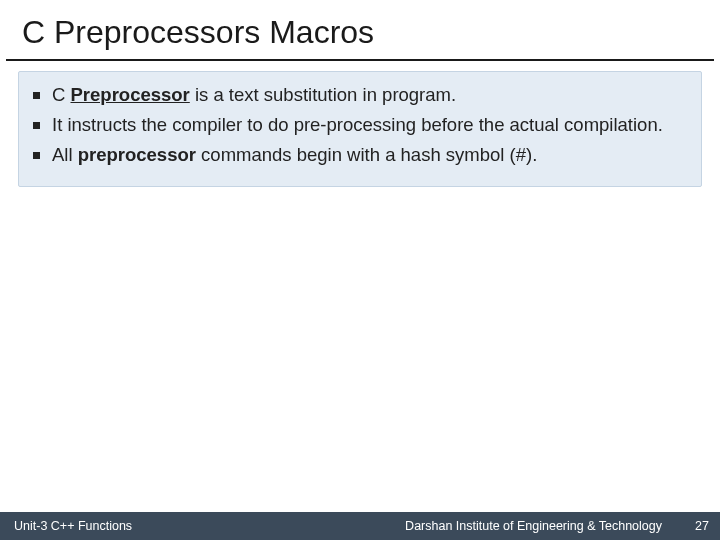 This screenshot has height=540, width=720. What do you see at coordinates (702, 526) in the screenshot?
I see `page-number: 27` at bounding box center [702, 526].